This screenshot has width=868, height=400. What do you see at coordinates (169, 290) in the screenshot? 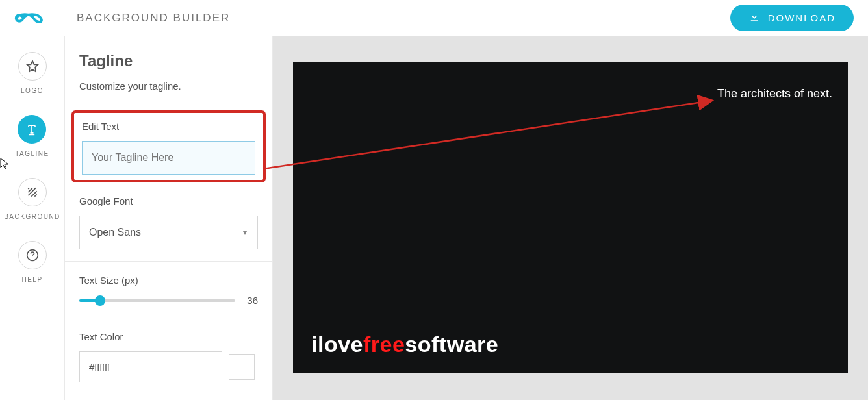
I see `size-section: Text Size (px) 36` at bounding box center [169, 290].